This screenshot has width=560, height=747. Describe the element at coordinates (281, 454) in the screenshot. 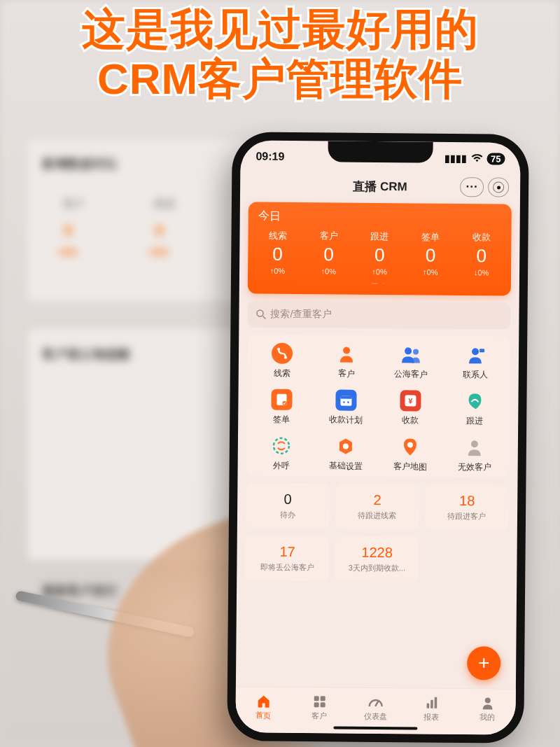

I see `menu-outbound-call: 外呼` at that location.